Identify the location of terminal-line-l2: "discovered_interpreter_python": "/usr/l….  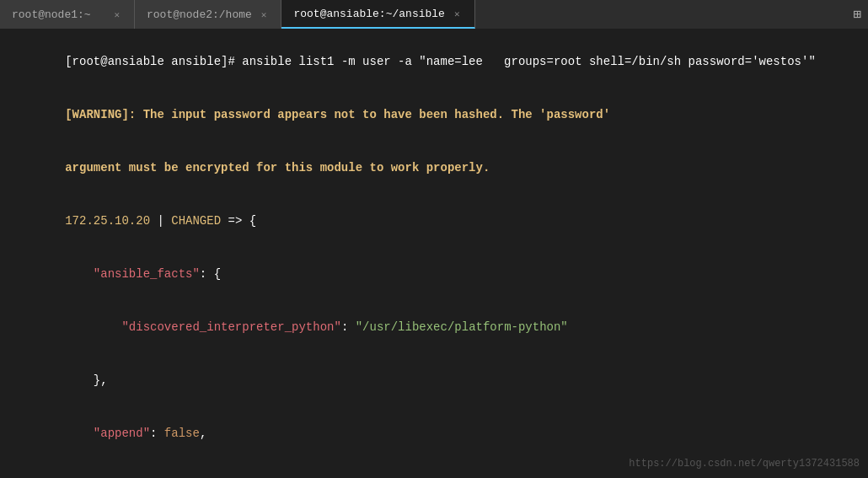
(434, 327).